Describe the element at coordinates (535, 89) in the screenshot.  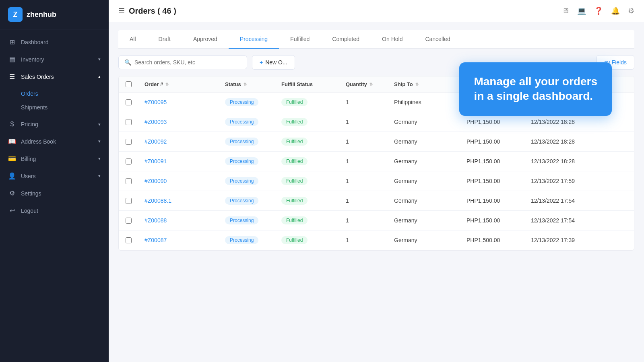
I see `tooltip-popup: Manage all your ordersin a single dashbo…` at that location.